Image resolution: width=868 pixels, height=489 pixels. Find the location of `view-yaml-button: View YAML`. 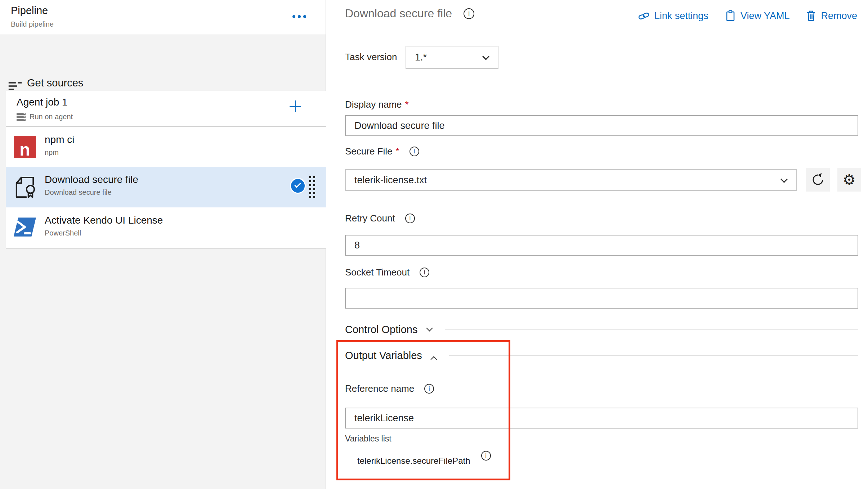

view-yaml-button: View YAML is located at coordinates (757, 16).